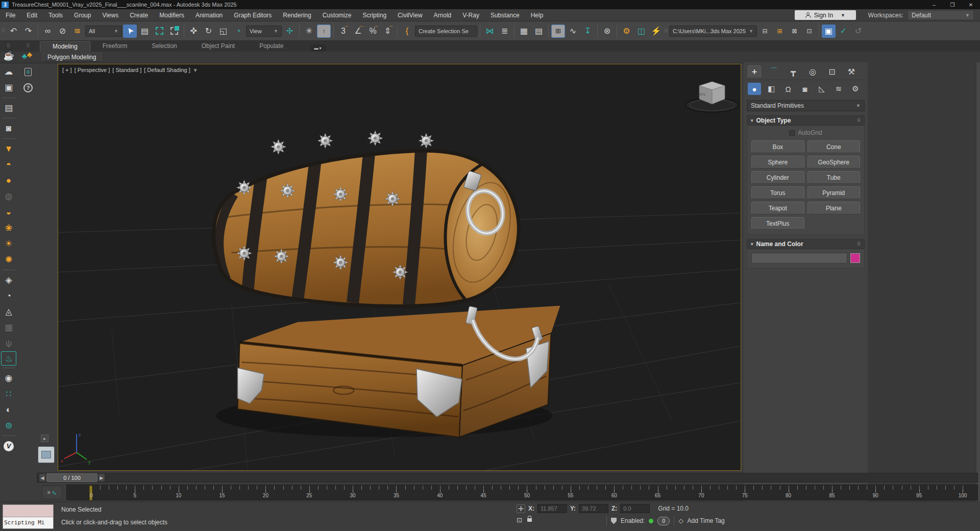 The width and height of the screenshot is (980, 531). Describe the element at coordinates (104, 31) in the screenshot. I see `selection-filter-dropdown: All ▼` at that location.